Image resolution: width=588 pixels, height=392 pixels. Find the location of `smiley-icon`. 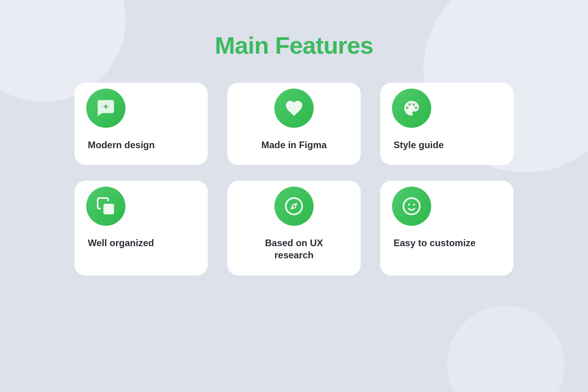

smiley-icon is located at coordinates (412, 206).